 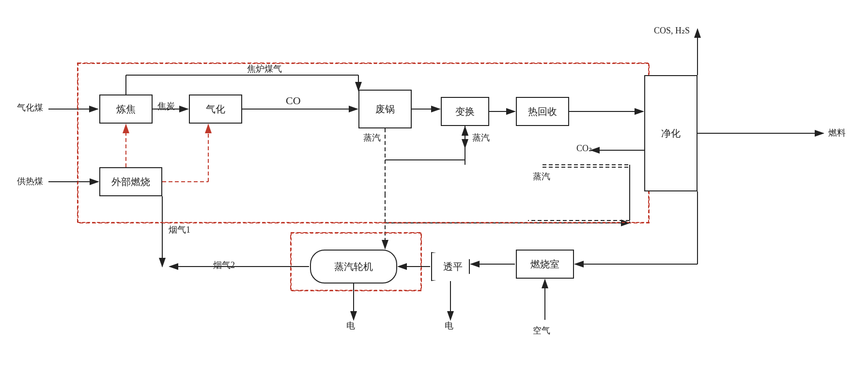 What do you see at coordinates (126, 109) in the screenshot?
I see `lianjiao-box: 炼焦` at bounding box center [126, 109].